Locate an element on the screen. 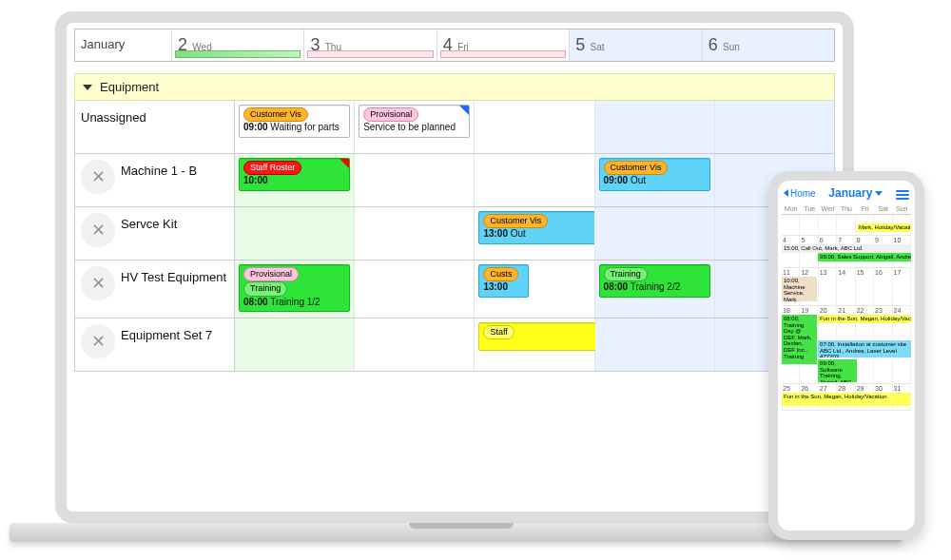 This screenshot has width=951, height=560. card-training: Training 08:00 Training 2/2 is located at coordinates (654, 281).